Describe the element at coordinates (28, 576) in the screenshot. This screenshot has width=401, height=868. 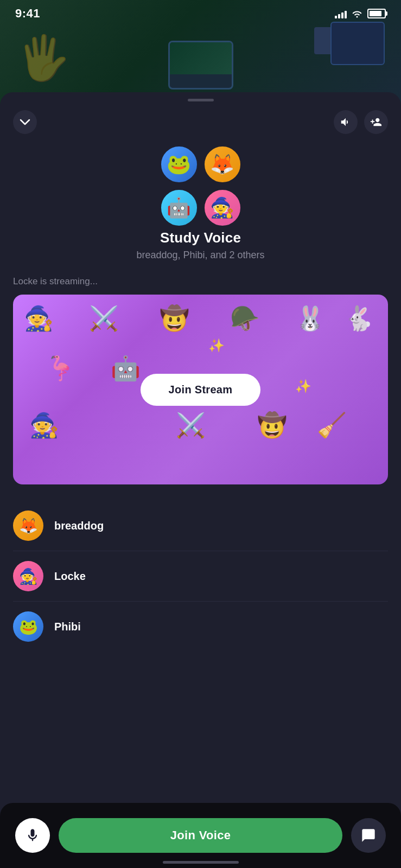
I see `member-avatar-locke: 🧙` at that location.